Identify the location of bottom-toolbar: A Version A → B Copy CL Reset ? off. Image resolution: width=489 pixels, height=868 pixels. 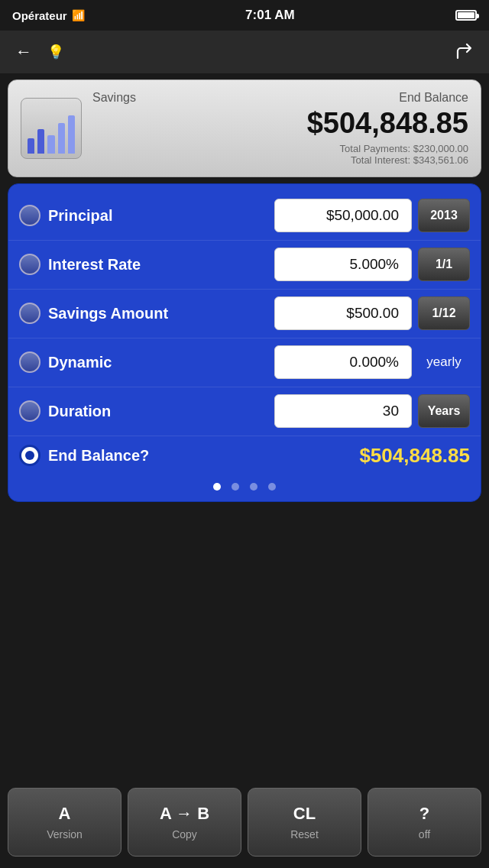
(244, 822).